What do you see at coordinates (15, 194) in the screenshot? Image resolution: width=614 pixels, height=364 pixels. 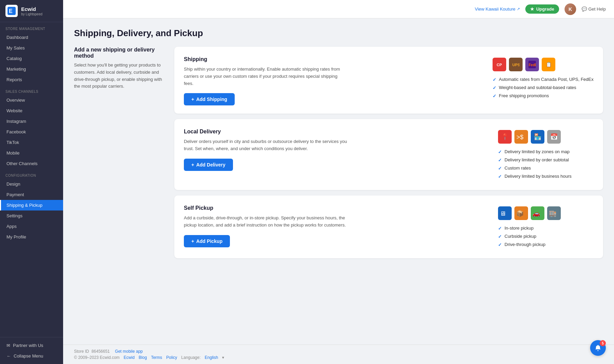 I see `sidebar-item-label: Payment` at bounding box center [15, 194].